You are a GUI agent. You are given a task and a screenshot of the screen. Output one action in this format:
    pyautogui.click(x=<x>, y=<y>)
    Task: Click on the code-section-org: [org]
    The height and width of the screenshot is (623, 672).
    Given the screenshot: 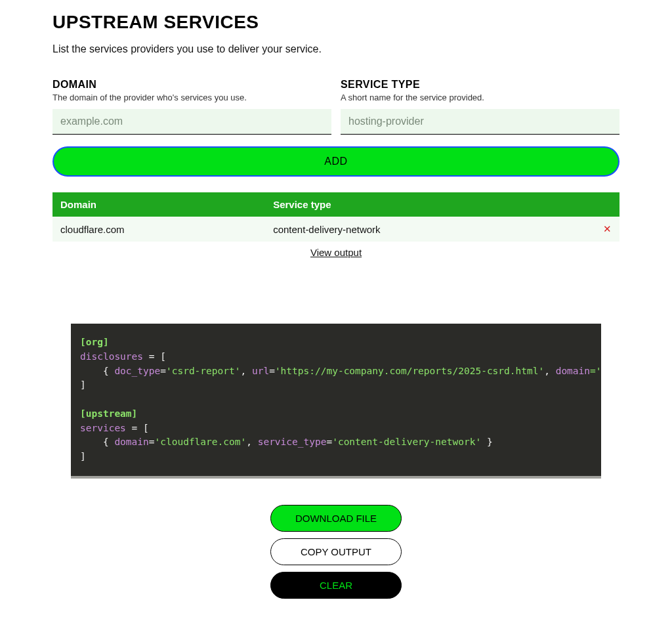 What is the action you would take?
    pyautogui.click(x=94, y=342)
    